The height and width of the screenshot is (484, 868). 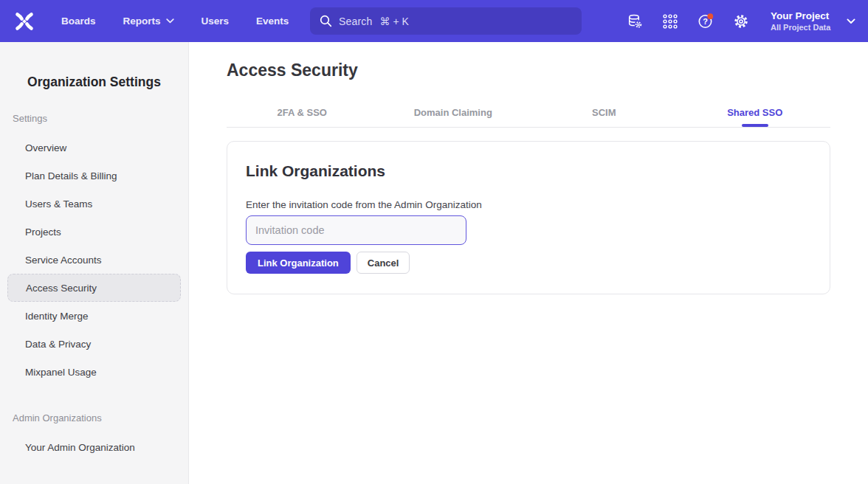 I want to click on tab-label: Shared SSO, so click(x=754, y=112).